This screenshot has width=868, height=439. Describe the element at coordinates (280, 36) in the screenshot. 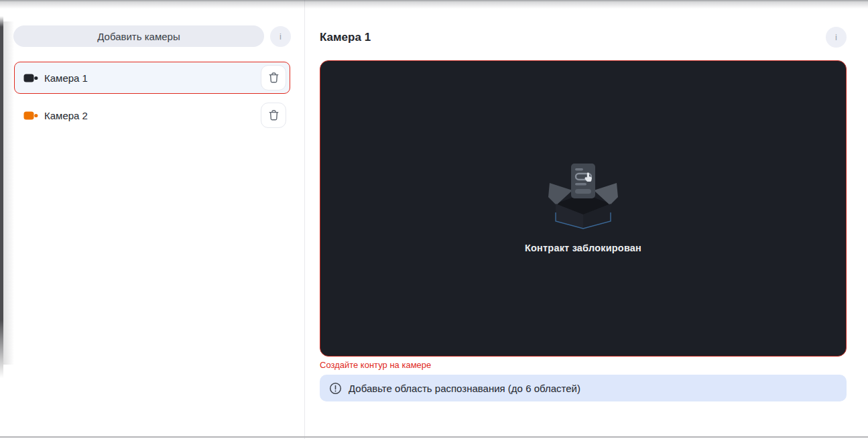

I see `sidebar-info-button: i` at that location.